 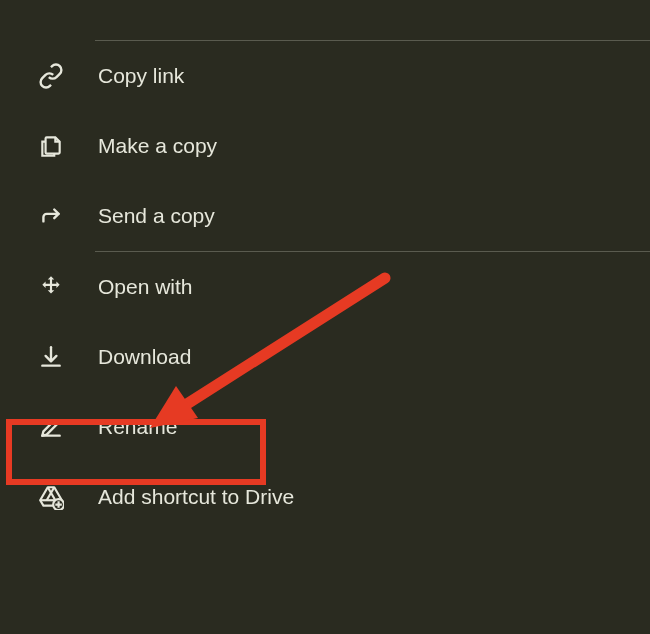 What do you see at coordinates (51, 357) in the screenshot?
I see `download-icon` at bounding box center [51, 357].